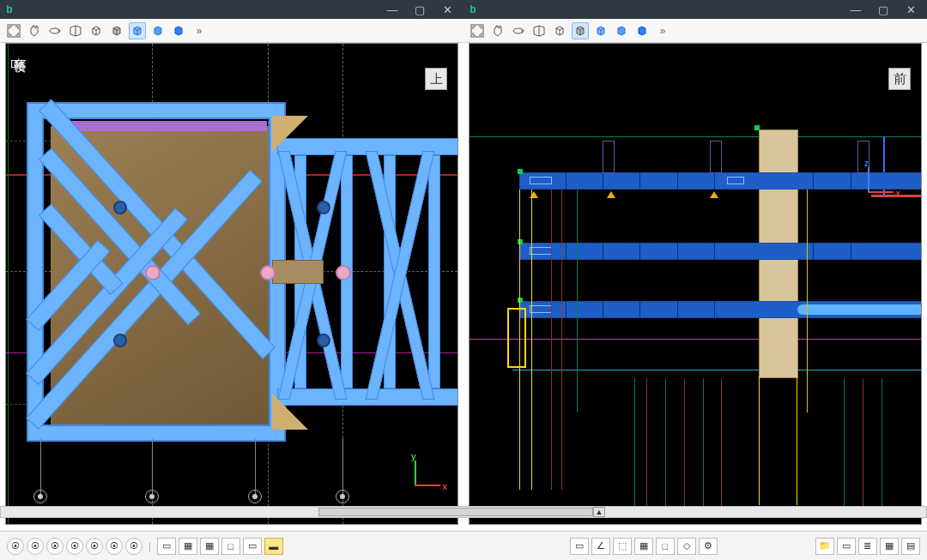 This screenshot has width=927, height=560. Describe the element at coordinates (846, 546) in the screenshot. I see `rect-icon: ▭` at that location.